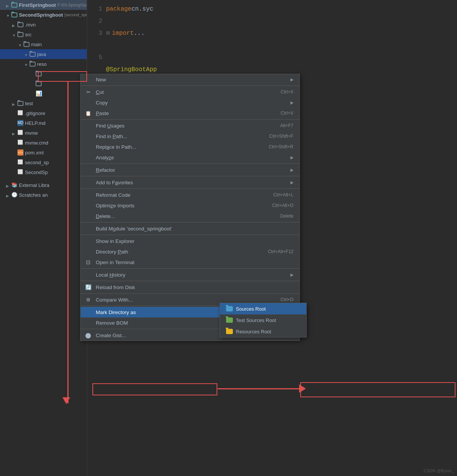 This screenshot has height=476, width=457. What do you see at coordinates (190, 287) in the screenshot?
I see `menu-item-reload-from-disk: 🔄 Reload from Disk` at bounding box center [190, 287].